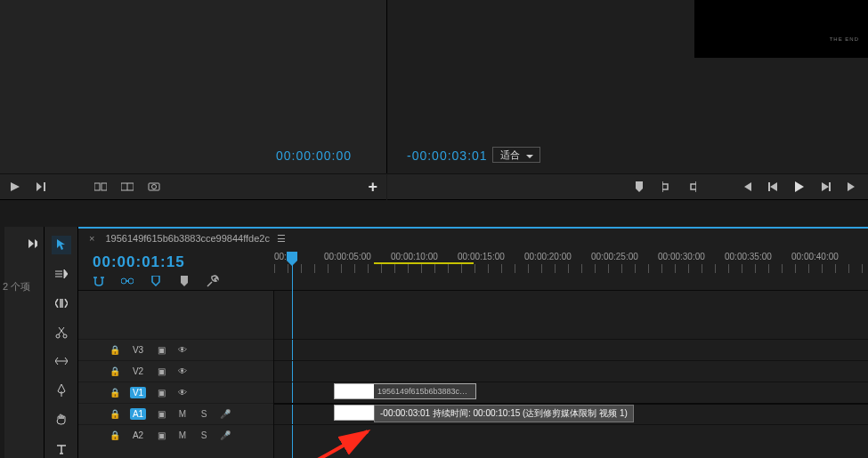 The height and width of the screenshot is (458, 868). Describe the element at coordinates (746, 187) in the screenshot. I see `go-to-in-icon` at that location.